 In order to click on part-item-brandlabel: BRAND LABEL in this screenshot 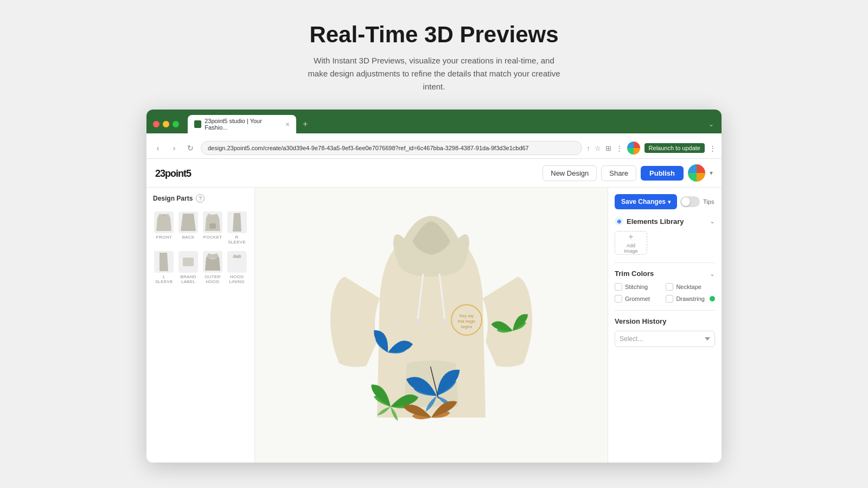, I will do `click(189, 268)`.